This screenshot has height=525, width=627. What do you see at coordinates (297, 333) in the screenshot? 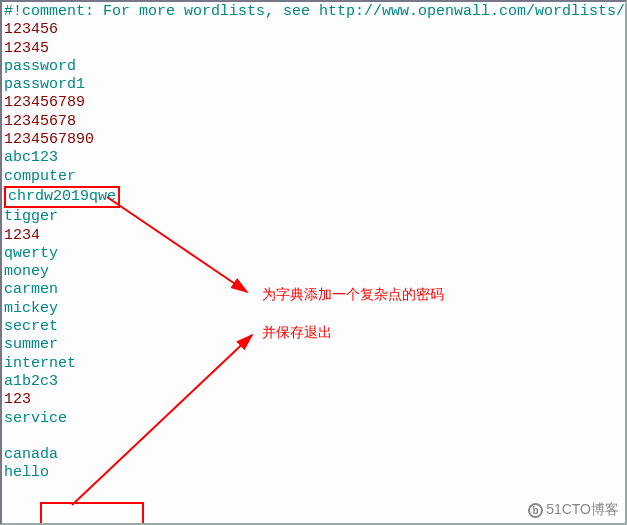
I see `annotation-text: 并保存退出` at bounding box center [297, 333].